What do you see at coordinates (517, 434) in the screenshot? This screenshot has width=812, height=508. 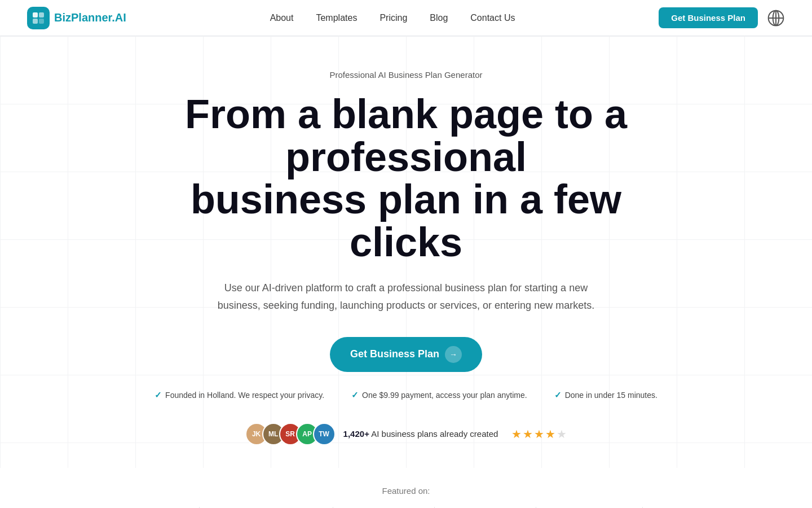 I see `star-1: ★` at bounding box center [517, 434].